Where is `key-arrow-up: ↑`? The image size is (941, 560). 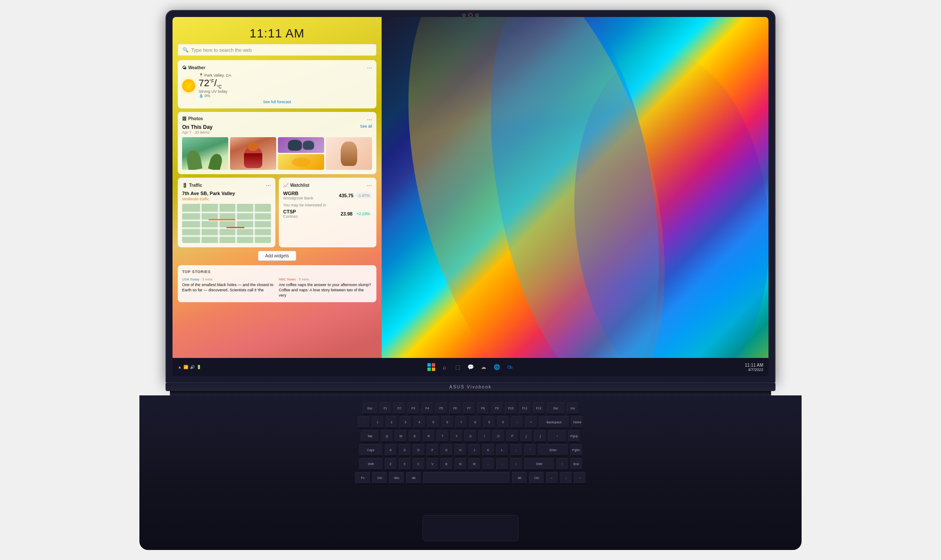 key-arrow-up: ↑ is located at coordinates (562, 464).